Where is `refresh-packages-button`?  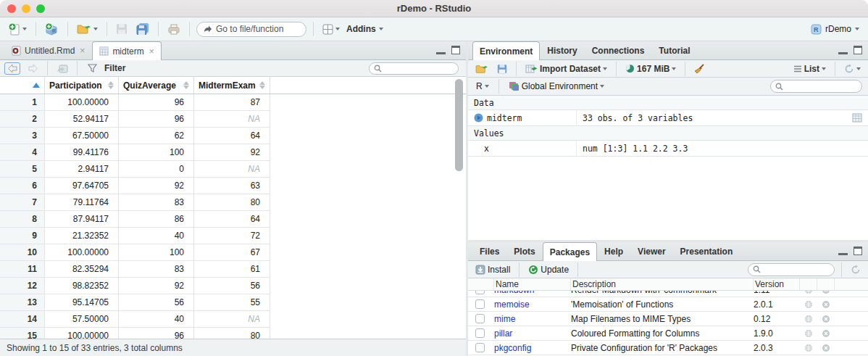 refresh-packages-button is located at coordinates (856, 270).